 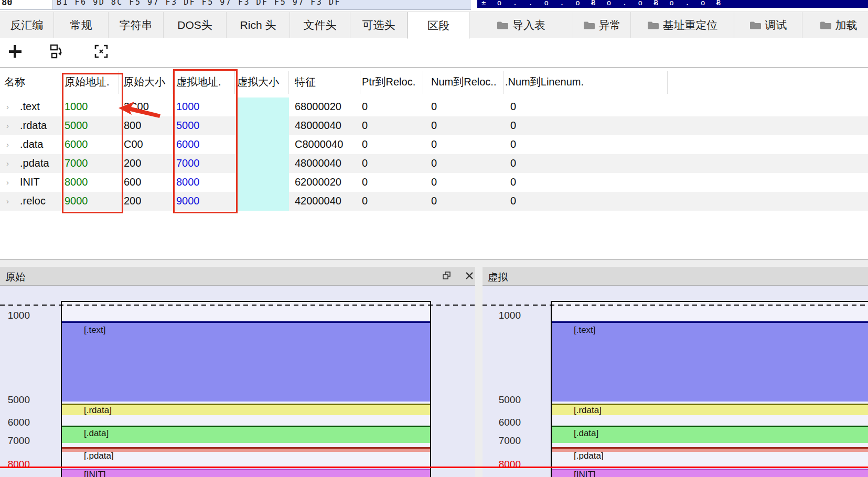 What do you see at coordinates (87, 82) in the screenshot?
I see `column-header-1: 原始地址.` at bounding box center [87, 82].